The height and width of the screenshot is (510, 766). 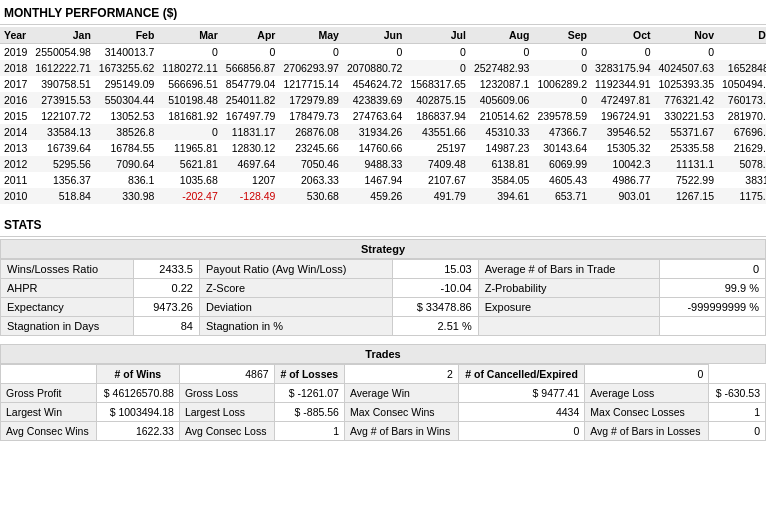 I want to click on month-cell: 1673255.62, so click(x=126, y=68).